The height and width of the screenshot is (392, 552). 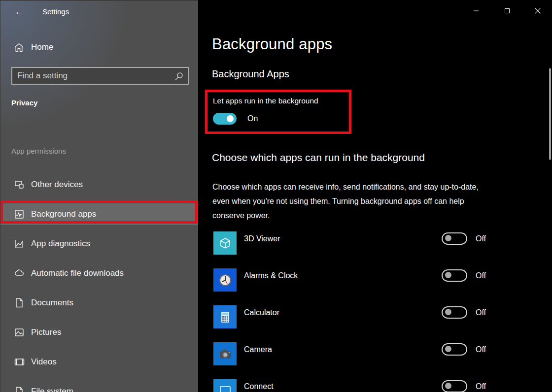 What do you see at coordinates (266, 101) in the screenshot?
I see `master-toggle-label: Let apps run in the background` at bounding box center [266, 101].